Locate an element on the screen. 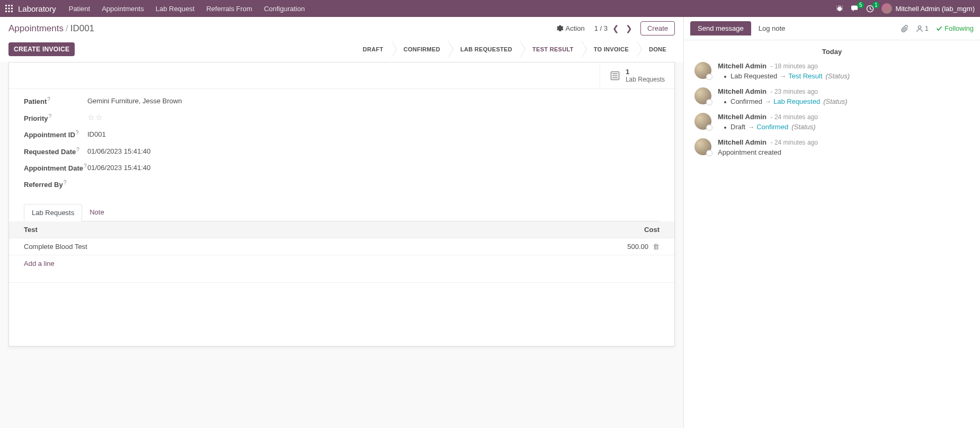  status-to-invoice: TO INVOICE is located at coordinates (610, 49).